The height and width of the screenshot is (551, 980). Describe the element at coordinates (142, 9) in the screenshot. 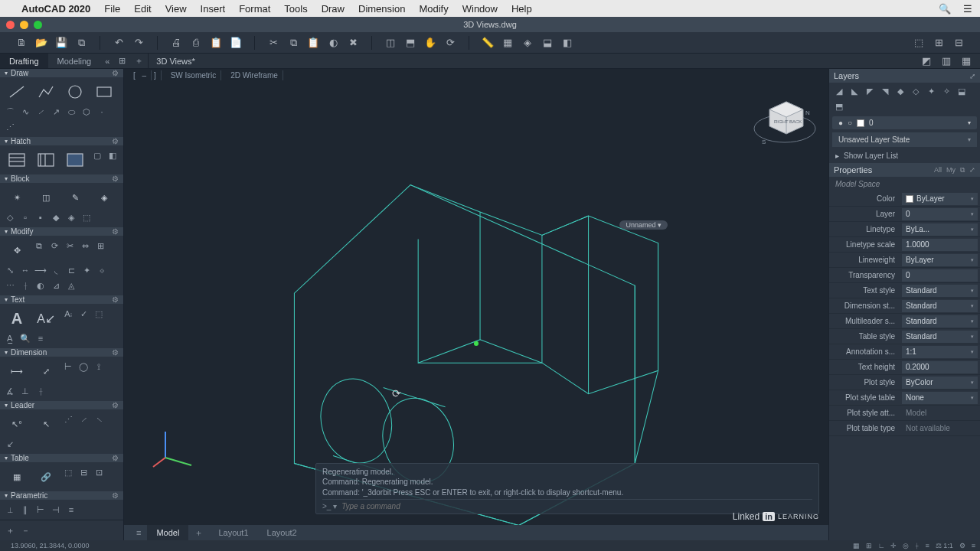

I see `menu-edit: Edit` at that location.